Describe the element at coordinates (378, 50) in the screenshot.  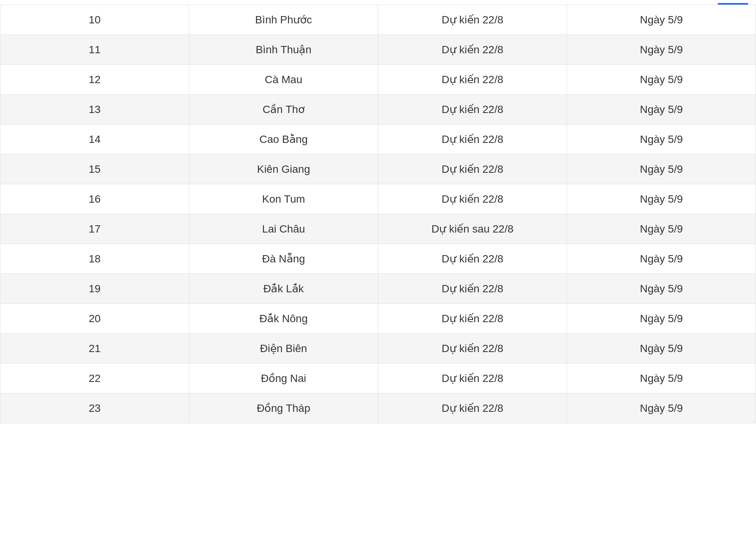
I see `table-row: 11Bình ThuậnDự kiến 22/8Ngày 5/9` at that location.